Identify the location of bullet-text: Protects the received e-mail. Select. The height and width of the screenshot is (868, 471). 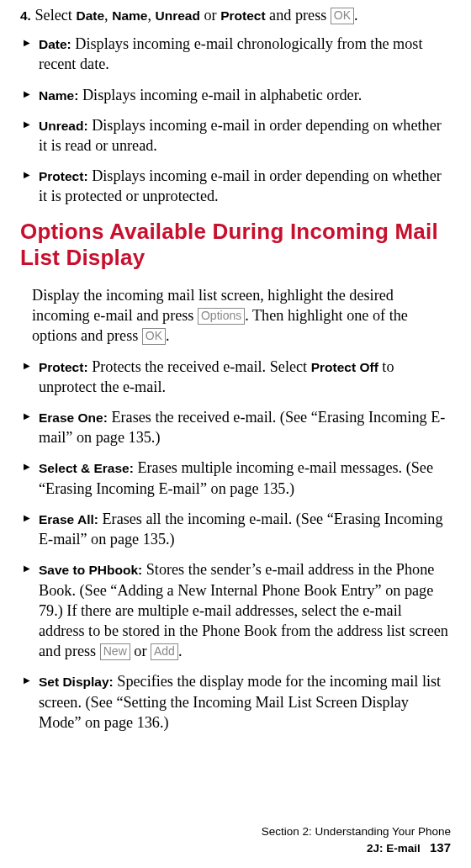
(200, 367).